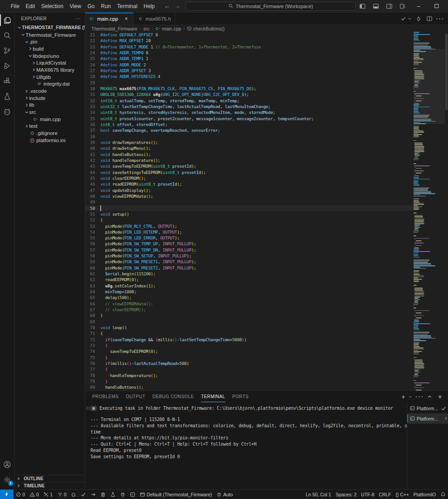 The height and width of the screenshot is (499, 448). What do you see at coordinates (93, 178) in the screenshot?
I see `line-number: 45` at bounding box center [93, 178].